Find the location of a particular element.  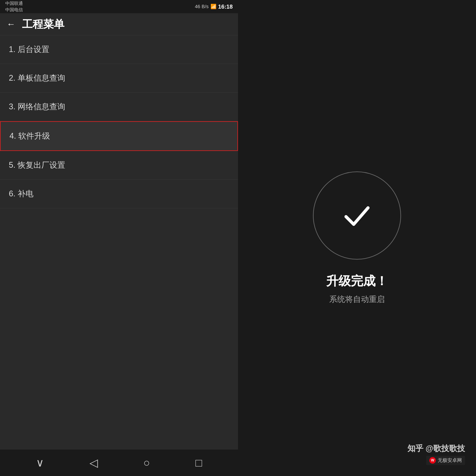

success-circle is located at coordinates (357, 216).